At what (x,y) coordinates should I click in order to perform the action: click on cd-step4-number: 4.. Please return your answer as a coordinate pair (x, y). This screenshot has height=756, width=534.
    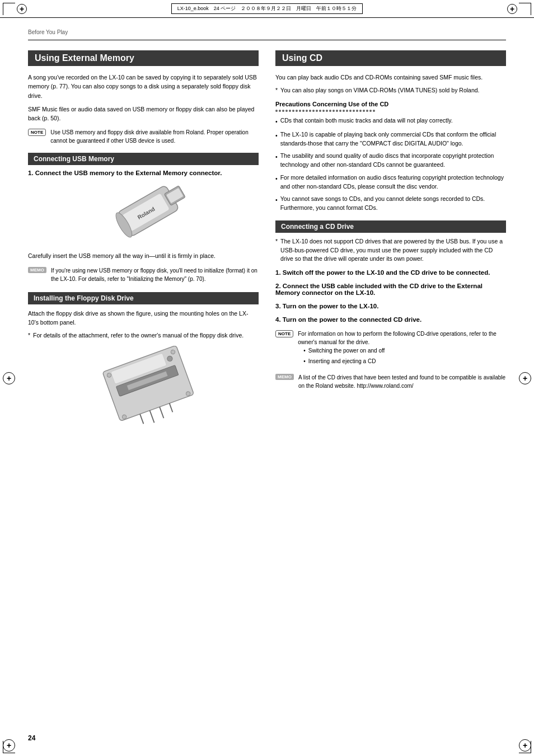
    Looking at the image, I should click on (278, 320).